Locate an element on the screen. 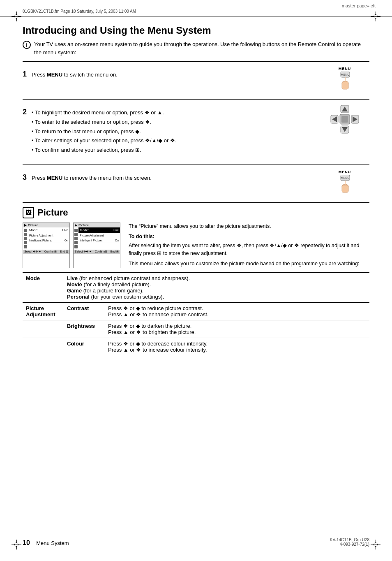  footer-right-line2: 4-093-927-72(1) is located at coordinates (350, 545).